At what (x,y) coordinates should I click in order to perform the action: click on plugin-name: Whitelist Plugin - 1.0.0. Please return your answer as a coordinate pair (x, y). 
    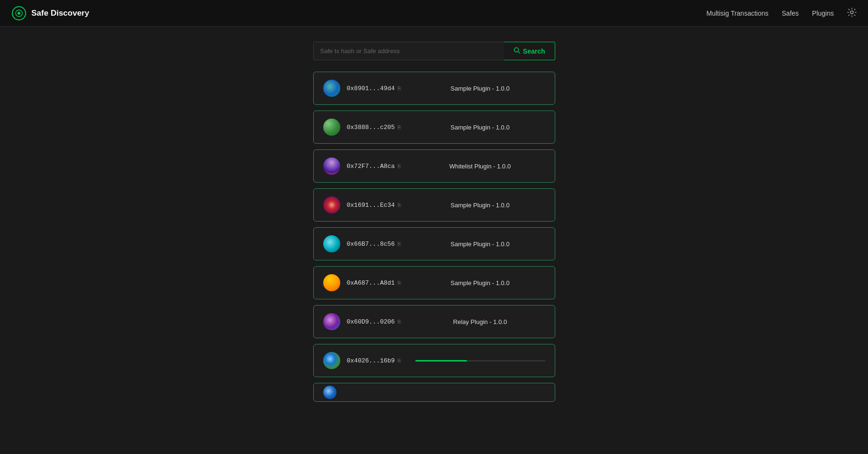
    Looking at the image, I should click on (480, 166).